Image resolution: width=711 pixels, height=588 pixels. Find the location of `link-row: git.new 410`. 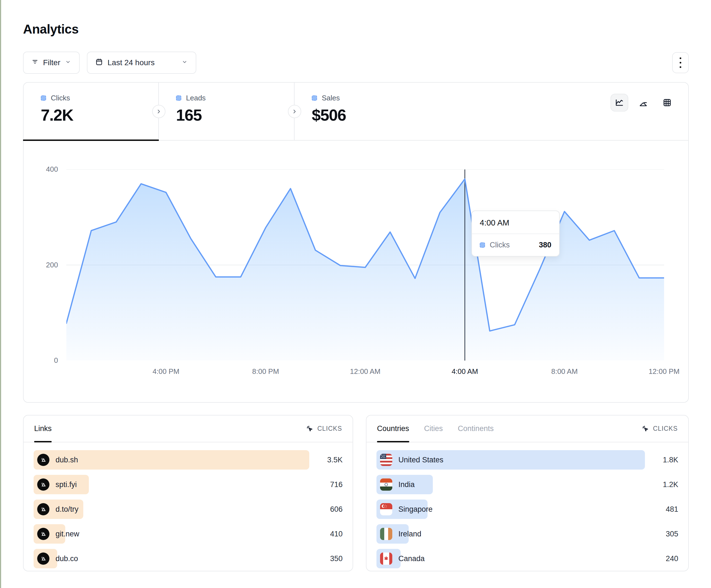

link-row: git.new 410 is located at coordinates (188, 534).